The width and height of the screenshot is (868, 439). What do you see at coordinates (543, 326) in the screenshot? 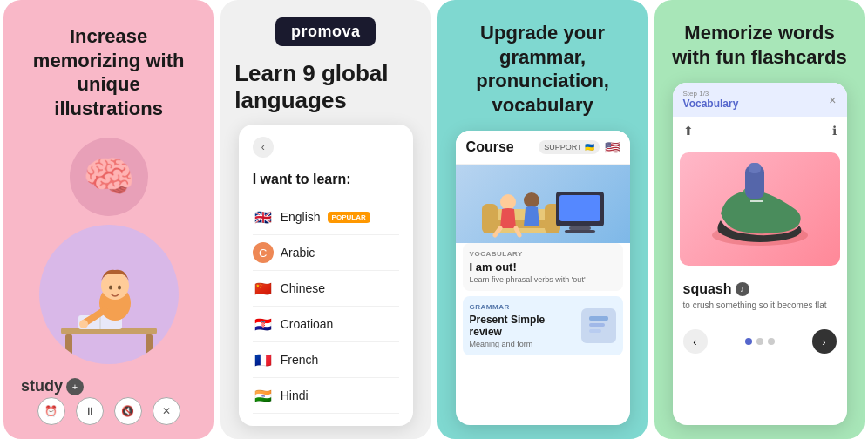
I see `grammar-card: GRAMMAR Present Simple review Meaning an…` at bounding box center [543, 326].